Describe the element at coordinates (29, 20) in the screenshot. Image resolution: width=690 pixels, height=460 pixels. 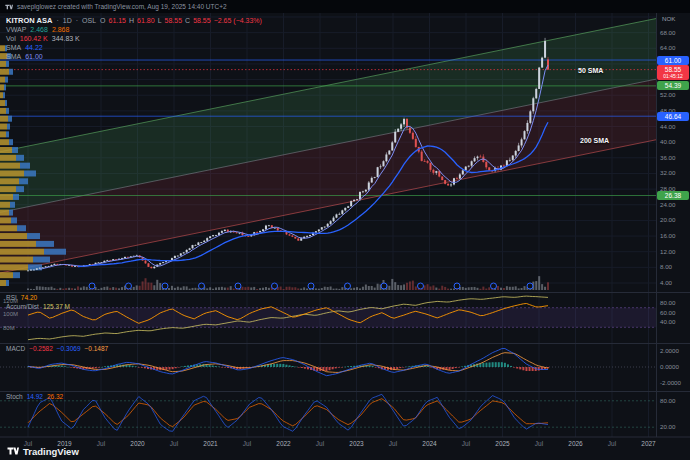
I see `symbol-name: KITRON ASA` at that location.